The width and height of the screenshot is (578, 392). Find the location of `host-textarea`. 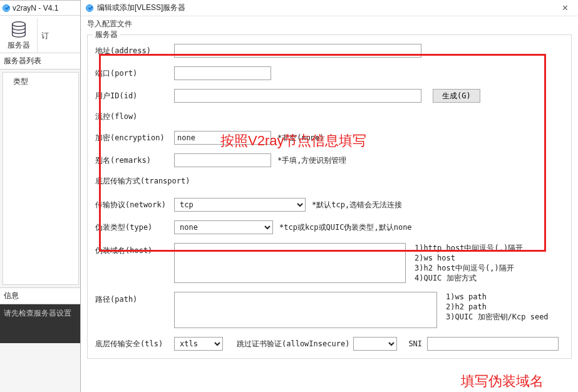

host-textarea is located at coordinates (290, 263).